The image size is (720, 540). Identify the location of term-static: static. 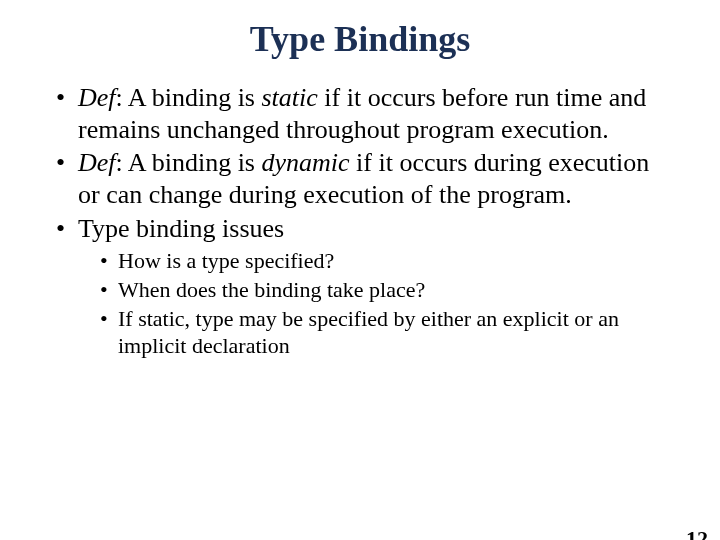
(289, 98).